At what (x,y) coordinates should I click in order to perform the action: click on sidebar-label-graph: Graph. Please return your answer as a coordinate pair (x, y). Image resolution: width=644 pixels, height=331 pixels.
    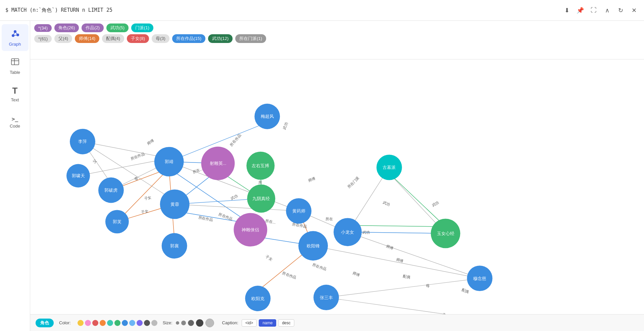
    Looking at the image, I should click on (15, 44).